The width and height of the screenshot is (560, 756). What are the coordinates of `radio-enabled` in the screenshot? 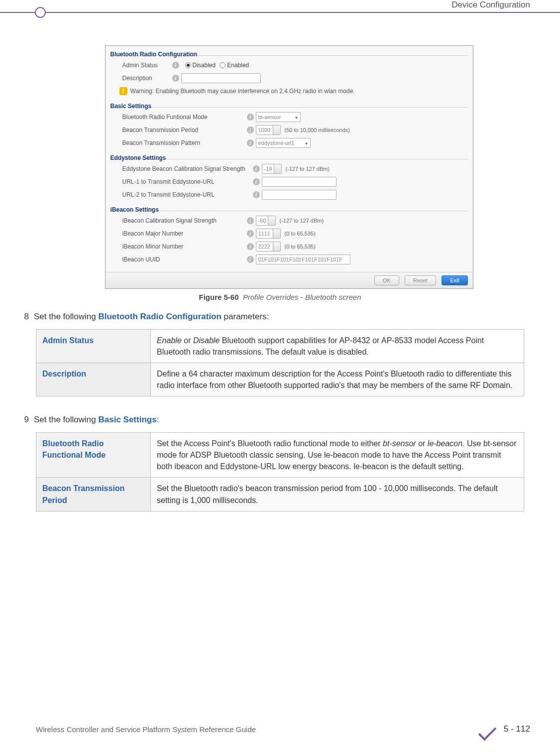 It's located at (223, 65).